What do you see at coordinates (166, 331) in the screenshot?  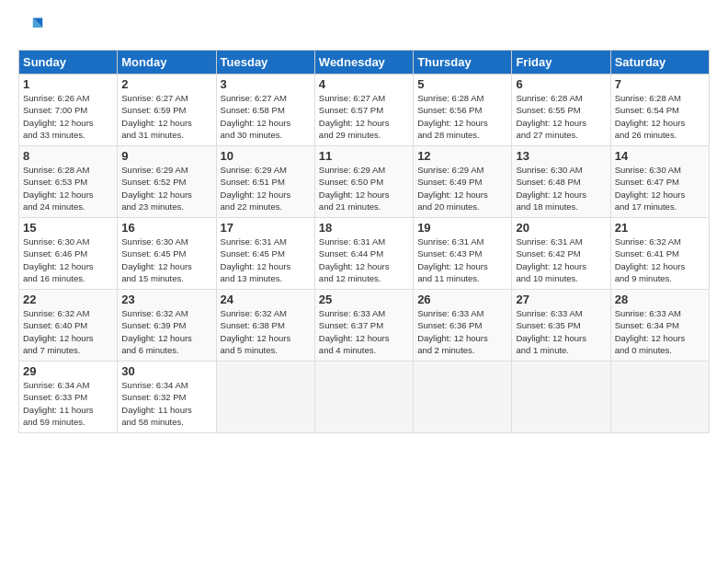 I see `day-info: Sunrise: 6:32 AMSunset: 6:39 PMDaylight:…` at bounding box center [166, 331].